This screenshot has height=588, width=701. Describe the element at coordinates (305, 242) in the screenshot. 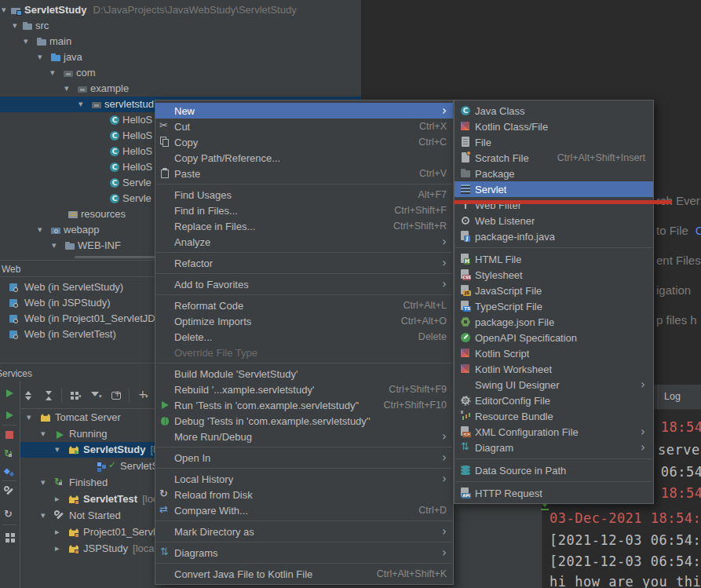

I see `menu-item-analyze: Analyze` at that location.